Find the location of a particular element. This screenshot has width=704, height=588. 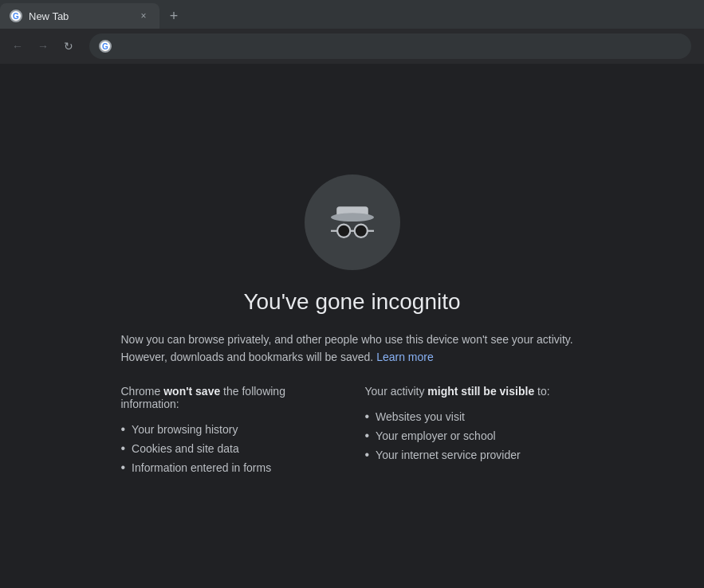

new-tab-button: + is located at coordinates (174, 16).